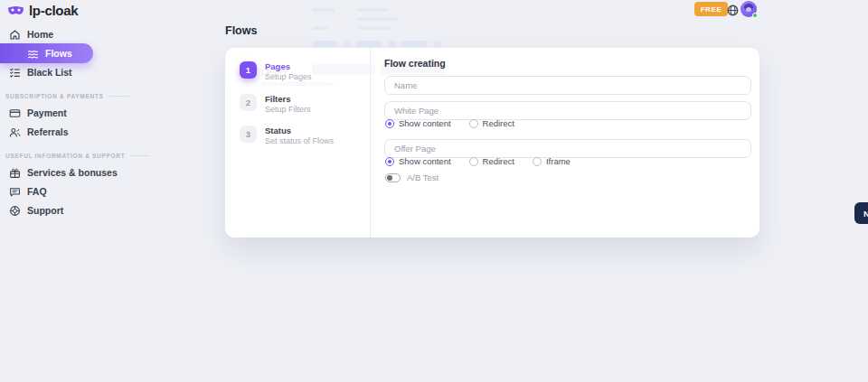 This screenshot has width=868, height=382. What do you see at coordinates (248, 103) in the screenshot?
I see `step-number: 2` at bounding box center [248, 103].